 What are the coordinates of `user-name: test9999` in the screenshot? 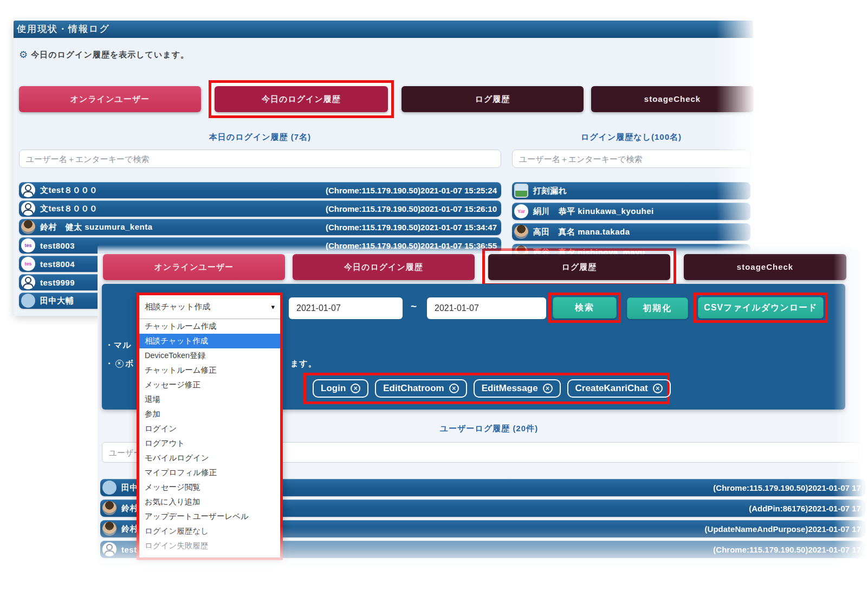 It's located at (57, 283).